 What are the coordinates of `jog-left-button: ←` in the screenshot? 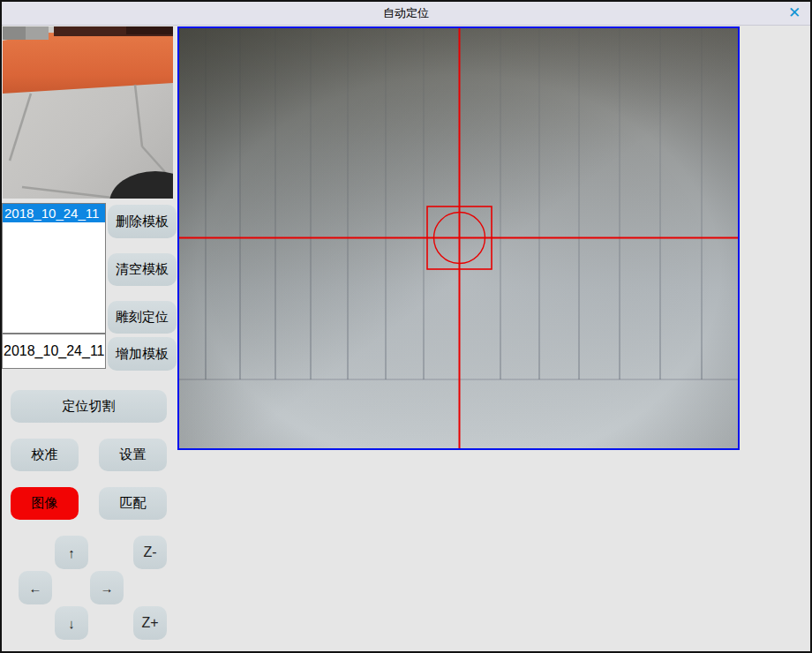 It's located at (35, 588).